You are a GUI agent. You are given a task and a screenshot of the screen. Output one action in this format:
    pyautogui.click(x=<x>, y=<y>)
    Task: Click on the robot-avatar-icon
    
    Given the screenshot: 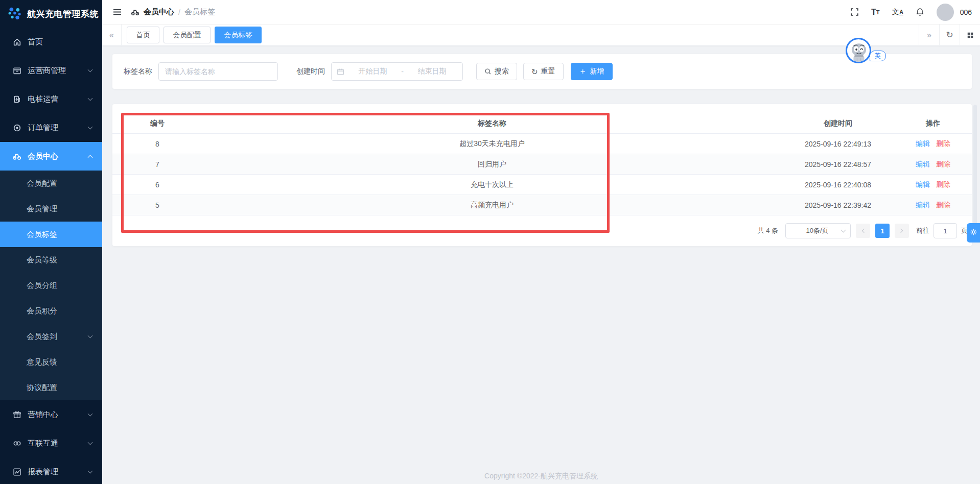 What is the action you would take?
    pyautogui.click(x=858, y=51)
    